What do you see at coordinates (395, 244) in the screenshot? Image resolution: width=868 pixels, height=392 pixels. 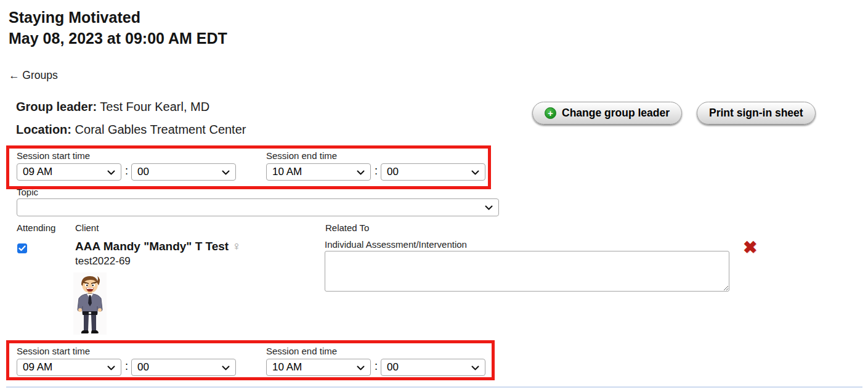 I see `assessment-label: Individual Assessment/Intervention` at bounding box center [395, 244].